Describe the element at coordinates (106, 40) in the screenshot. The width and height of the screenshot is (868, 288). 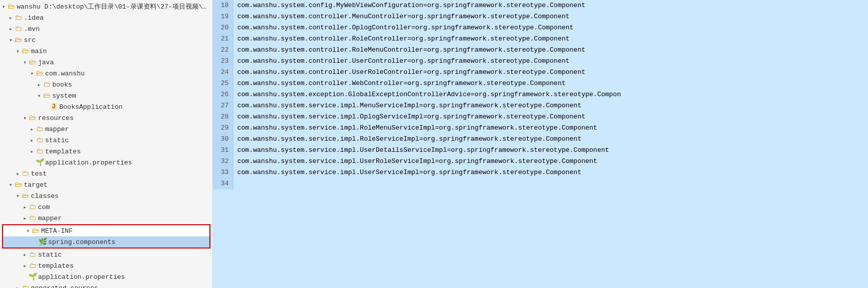
I see `tree-item-src: ▾ 🗁 src` at that location.